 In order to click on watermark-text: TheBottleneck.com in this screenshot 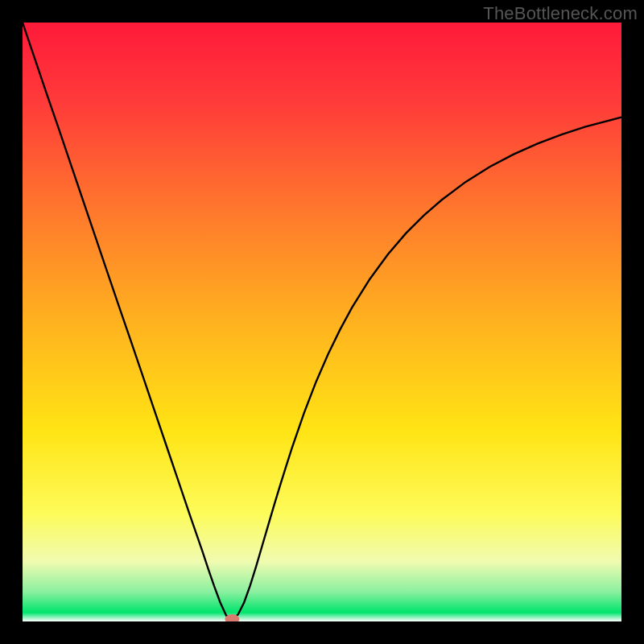, I will do `click(560, 14)`.